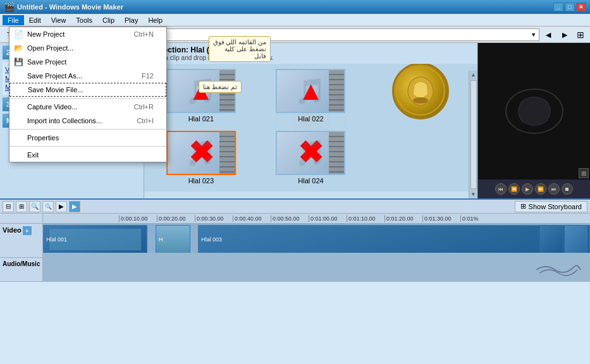 The height and width of the screenshot is (364, 590). I want to click on timeline-toolbar: ⊟ ⊞ 🔍 🔍 ▶ ▶ ⊞ Show Storyboard, so click(295, 207).